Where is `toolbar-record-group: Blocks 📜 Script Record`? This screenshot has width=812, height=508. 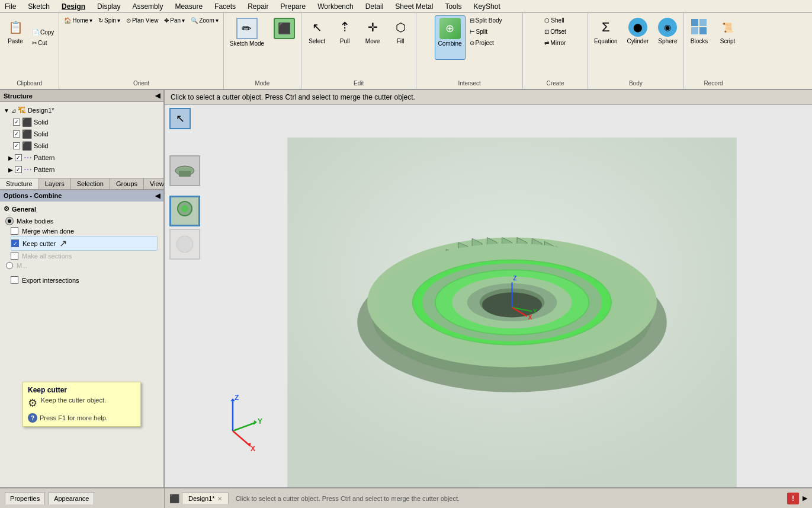 toolbar-record-group: Blocks 📜 Script Record is located at coordinates (714, 51).